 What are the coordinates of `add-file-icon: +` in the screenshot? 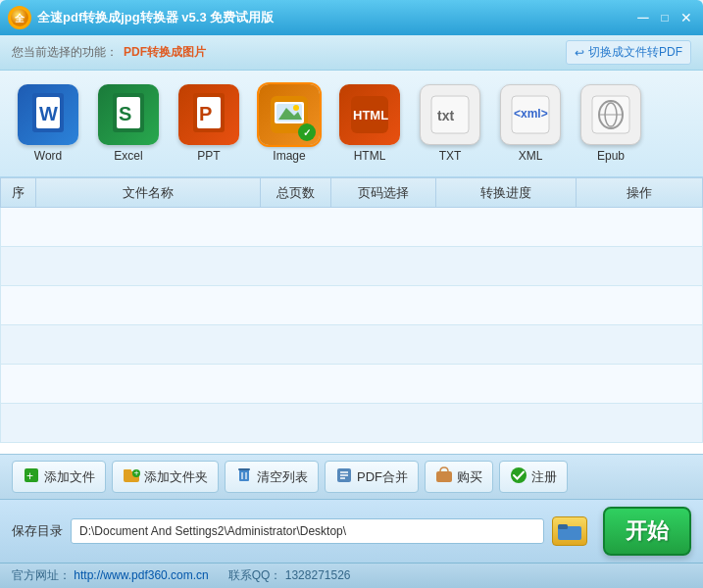 It's located at (31, 476).